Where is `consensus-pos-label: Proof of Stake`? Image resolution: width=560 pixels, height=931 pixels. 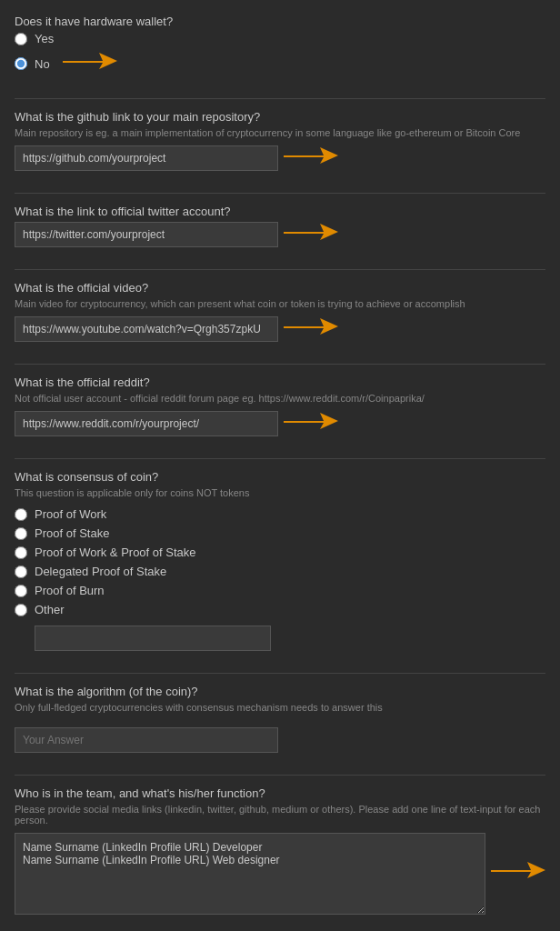
consensus-pos-label: Proof of Stake is located at coordinates (72, 533).